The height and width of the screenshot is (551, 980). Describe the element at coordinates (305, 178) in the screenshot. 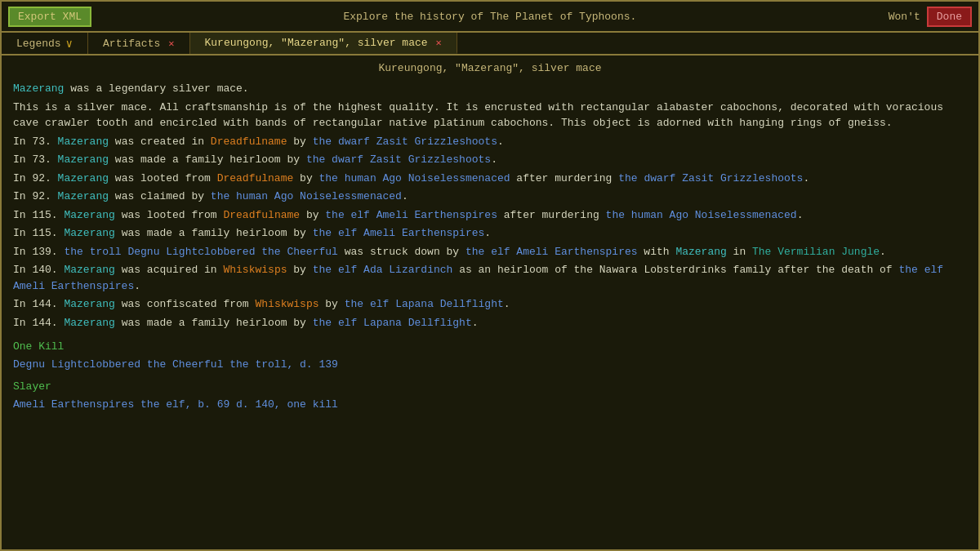

I see `event-92-looted-by: by` at that location.